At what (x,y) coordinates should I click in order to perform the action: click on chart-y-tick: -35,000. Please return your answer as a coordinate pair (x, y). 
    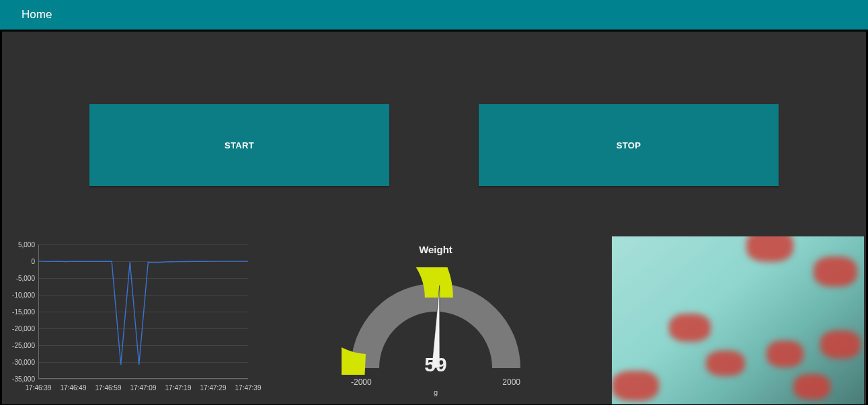
    Looking at the image, I should click on (24, 379).